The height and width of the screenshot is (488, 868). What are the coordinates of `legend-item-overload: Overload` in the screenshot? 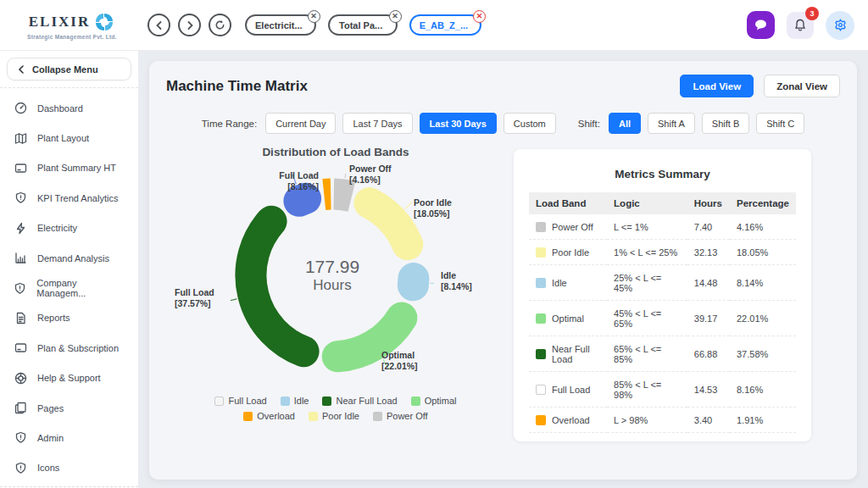 It's located at (270, 416).